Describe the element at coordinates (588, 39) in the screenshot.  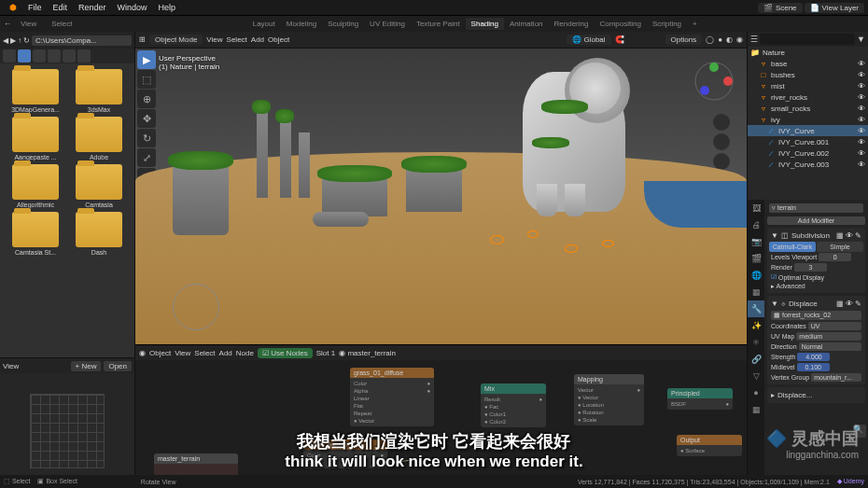
I see `orientation-selector: 🌐 Global` at that location.